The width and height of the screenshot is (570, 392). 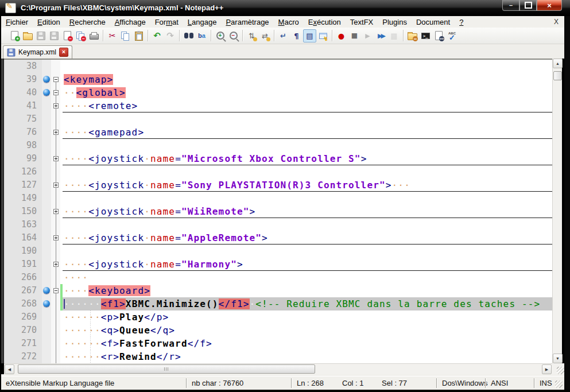 What do you see at coordinates (278, 251) in the screenshot?
I see `code-line-190: 190` at bounding box center [278, 251].